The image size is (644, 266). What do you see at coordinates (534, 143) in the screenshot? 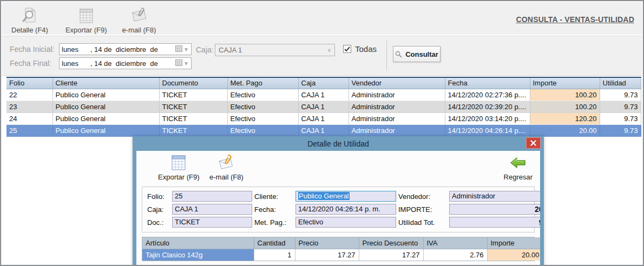
I see `close-icon` at bounding box center [534, 143].